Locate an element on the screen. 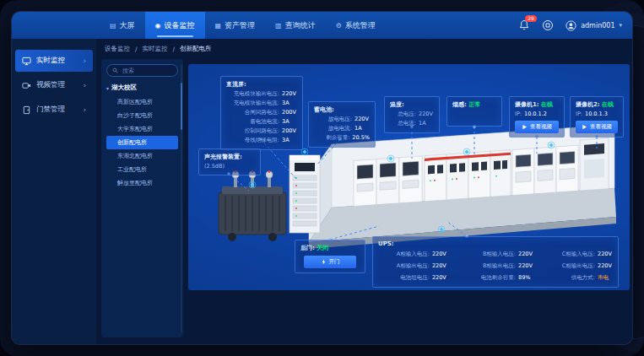  user-menu: admin001 ▾ is located at coordinates (594, 25).